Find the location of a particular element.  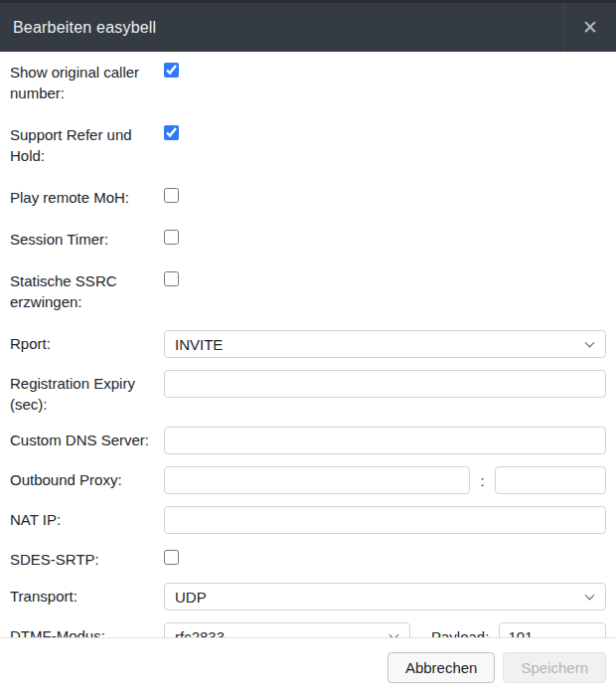

payload-label: Payload: is located at coordinates (460, 633).